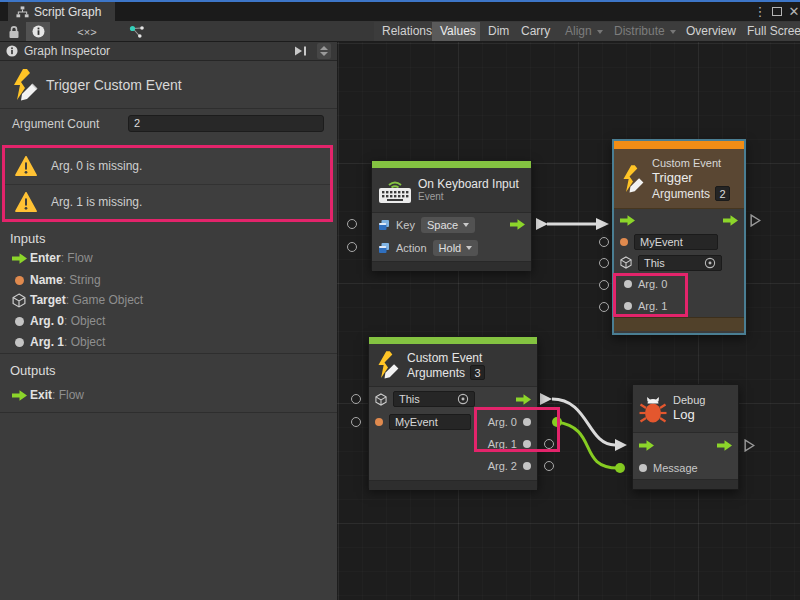  Describe the element at coordinates (114, 85) in the screenshot. I see `unit-title: Trigger Custom Event` at that location.